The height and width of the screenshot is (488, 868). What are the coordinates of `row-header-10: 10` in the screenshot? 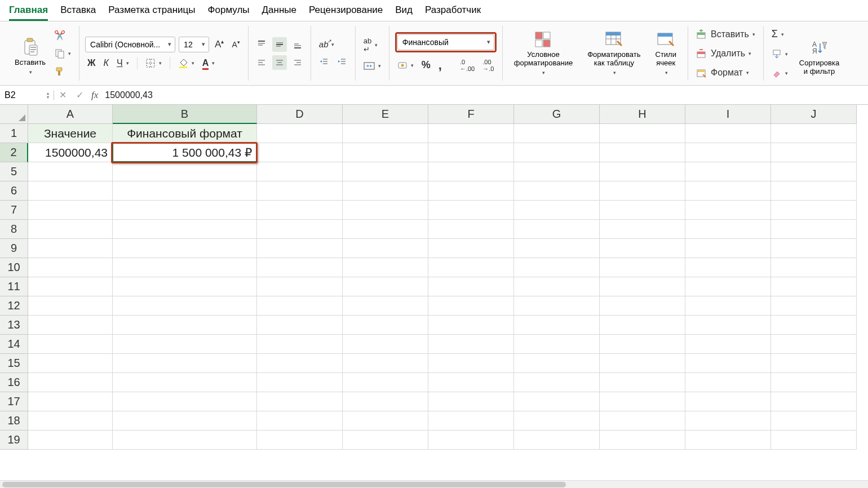 It's located at (14, 268).